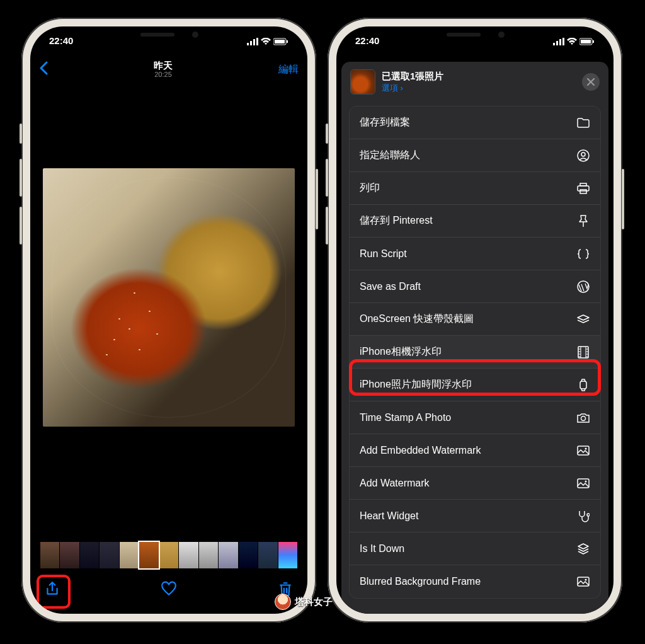  I want to click on share-action-row: Is It Down, so click(475, 549).